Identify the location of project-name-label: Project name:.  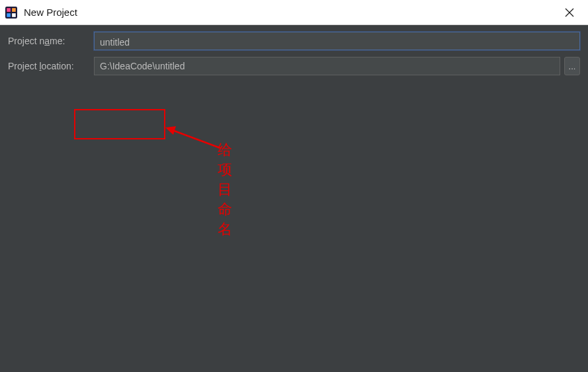
(49, 41).